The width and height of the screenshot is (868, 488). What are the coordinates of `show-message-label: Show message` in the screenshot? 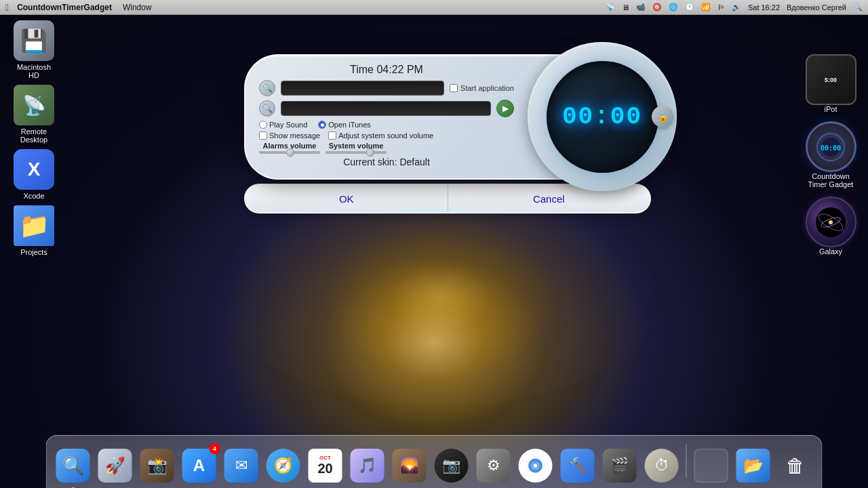 It's located at (294, 136).